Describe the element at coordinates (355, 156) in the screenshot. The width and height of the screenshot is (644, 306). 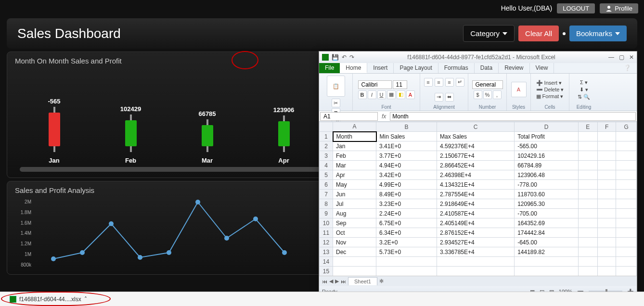
I see `cell-A3: Feb` at that location.